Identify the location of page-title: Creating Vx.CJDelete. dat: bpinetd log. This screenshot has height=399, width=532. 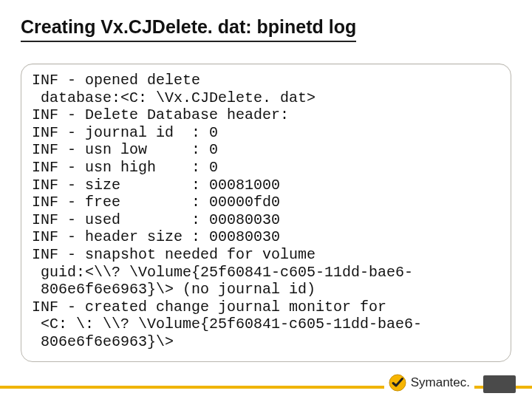
(188, 30).